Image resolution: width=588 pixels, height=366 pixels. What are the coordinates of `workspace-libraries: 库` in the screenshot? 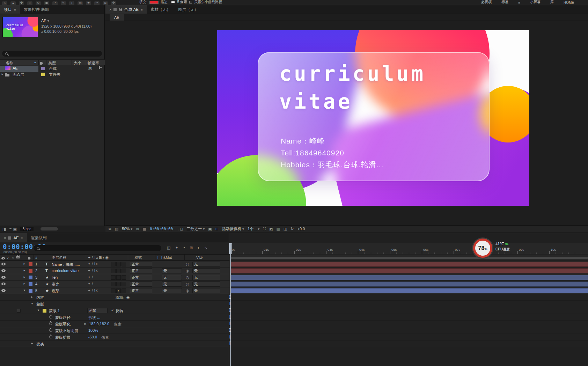 It's located at (552, 2).